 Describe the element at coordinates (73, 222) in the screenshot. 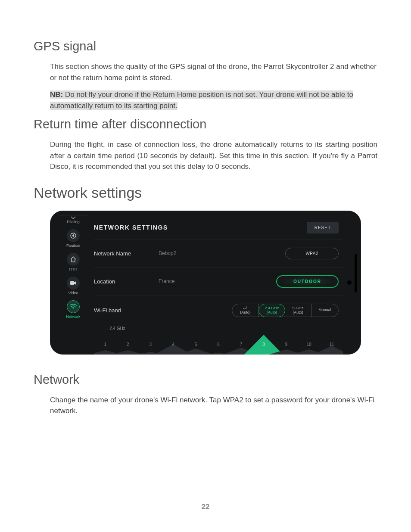

I see `sidebar-label: Piloting` at that location.